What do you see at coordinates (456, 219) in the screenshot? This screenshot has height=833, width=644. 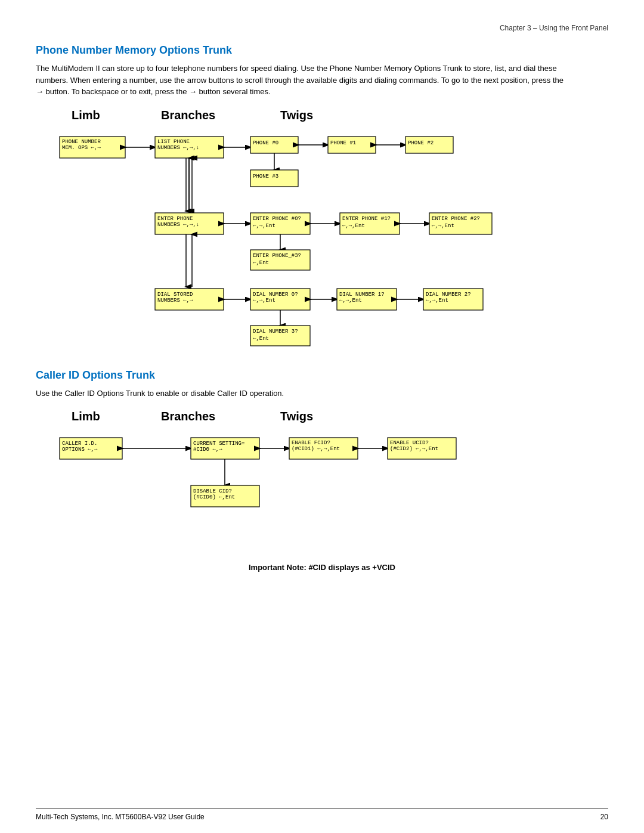 I see `svg-text: ENTER PHONE #2?` at bounding box center [456, 219].